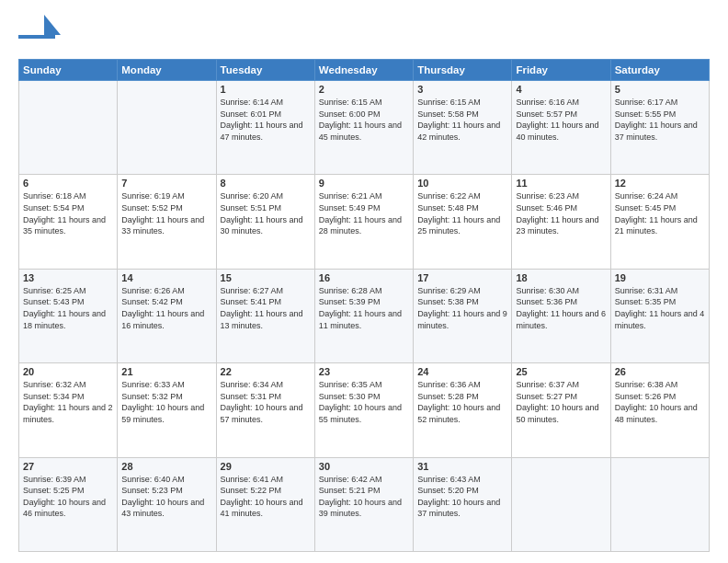 The image size is (728, 563). What do you see at coordinates (364, 70) in the screenshot?
I see `day-header-wednesday: Wednesday` at bounding box center [364, 70].